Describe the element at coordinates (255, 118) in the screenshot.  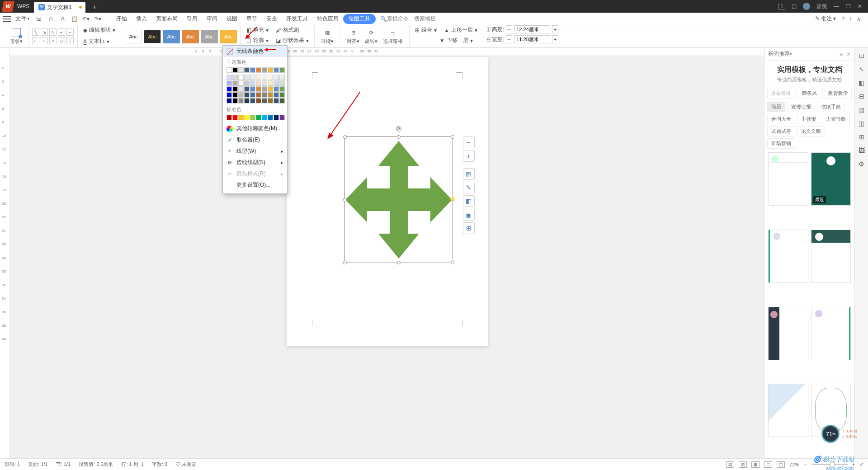
I see `standard-color-row` at that location.